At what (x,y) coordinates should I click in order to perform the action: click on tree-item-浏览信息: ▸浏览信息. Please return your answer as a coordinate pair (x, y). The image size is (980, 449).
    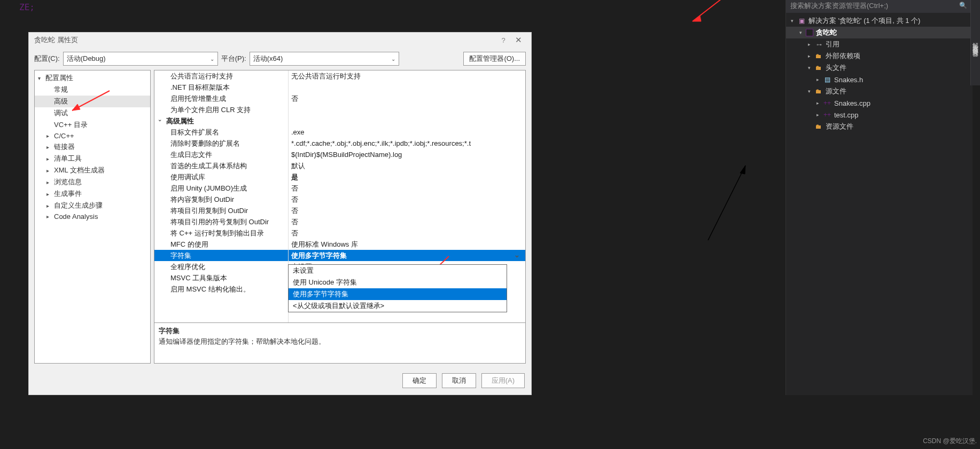
    Looking at the image, I should click on (92, 182).